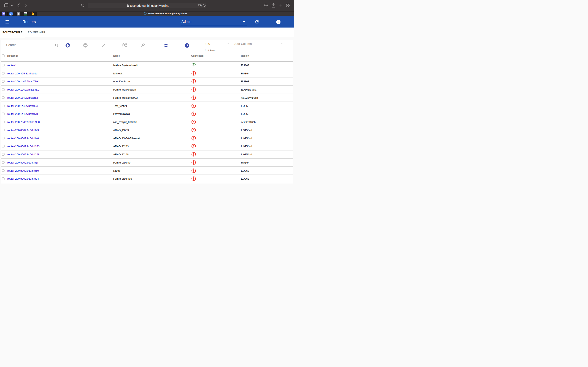  Describe the element at coordinates (201, 6) in the screenshot. I see `svg-text: 文` at that location.